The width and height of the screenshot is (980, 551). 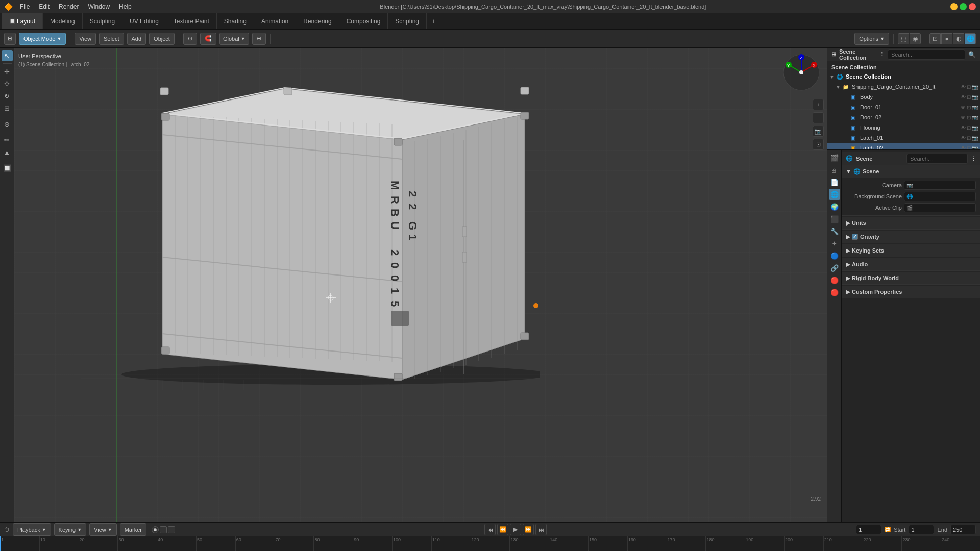 I want to click on sel-body: ⊡, so click(x=969, y=97).